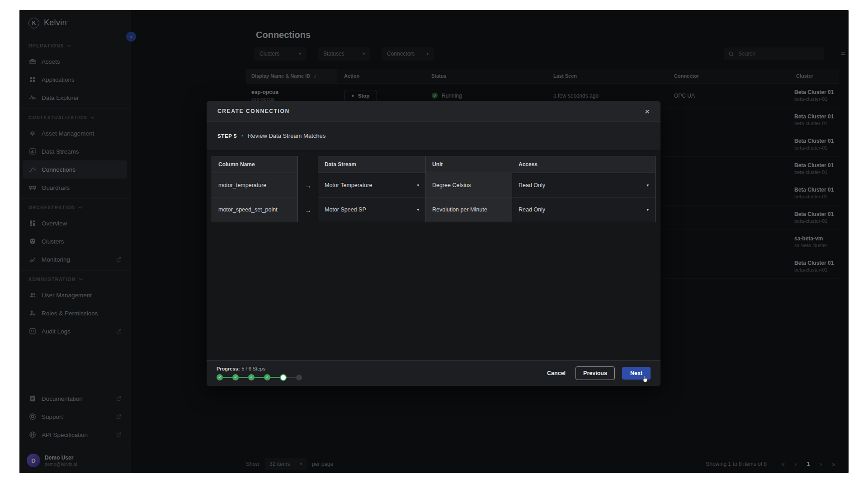 The image size is (868, 488). Describe the element at coordinates (283, 378) in the screenshot. I see `step-current-icon` at that location.